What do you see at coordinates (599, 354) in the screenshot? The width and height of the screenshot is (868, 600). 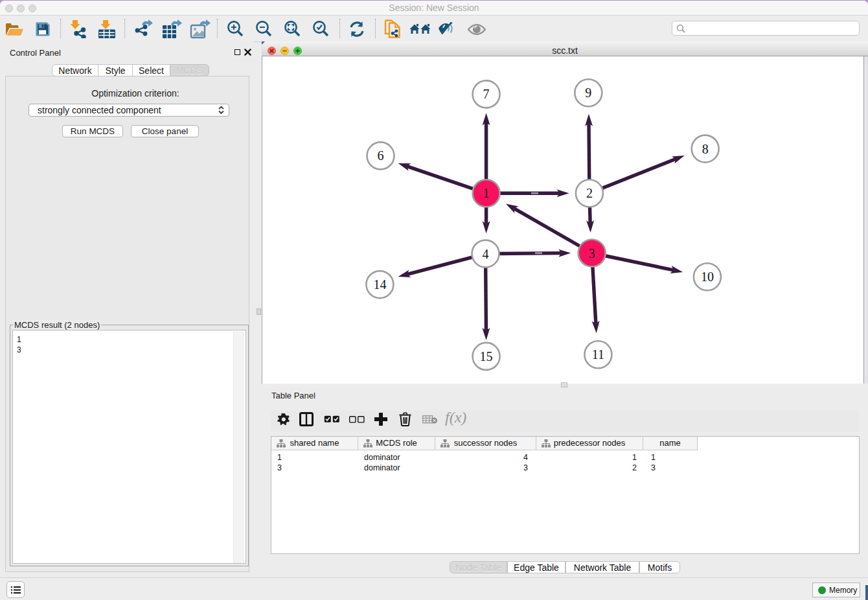 I see `svg-text: 11` at bounding box center [599, 354].